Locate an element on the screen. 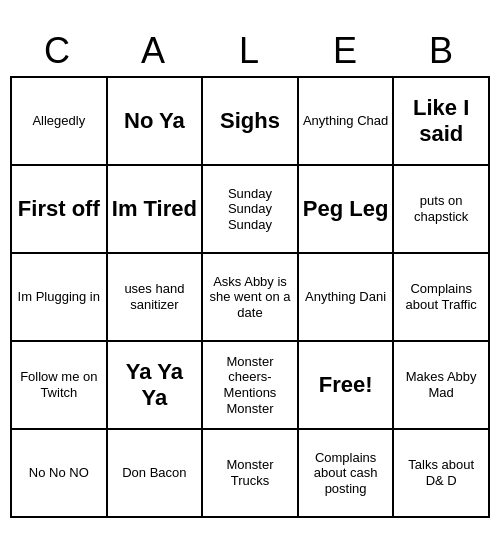 The width and height of the screenshot is (500, 544). header-letter: E is located at coordinates (346, 51).